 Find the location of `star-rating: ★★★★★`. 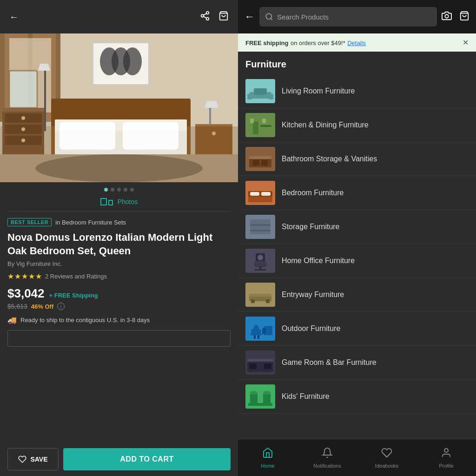

star-rating: ★★★★★ is located at coordinates (25, 276).